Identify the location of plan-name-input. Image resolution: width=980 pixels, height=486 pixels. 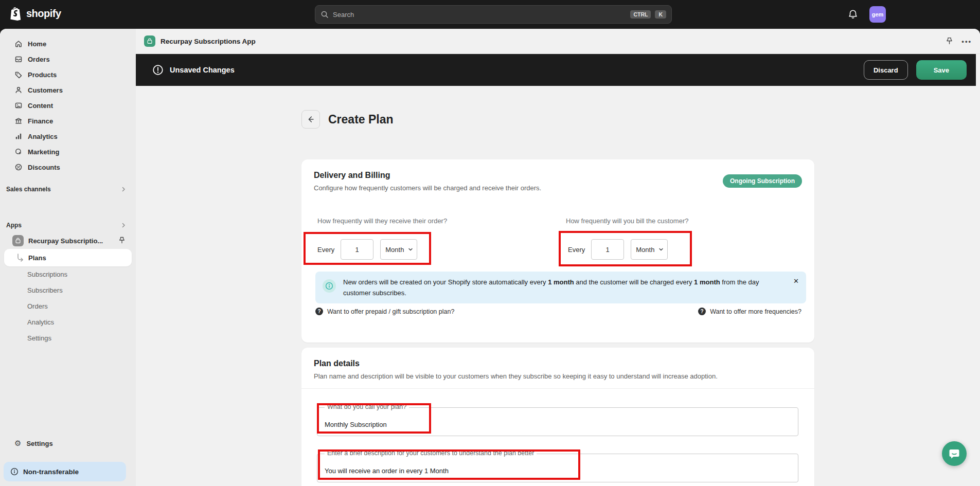
(558, 424).